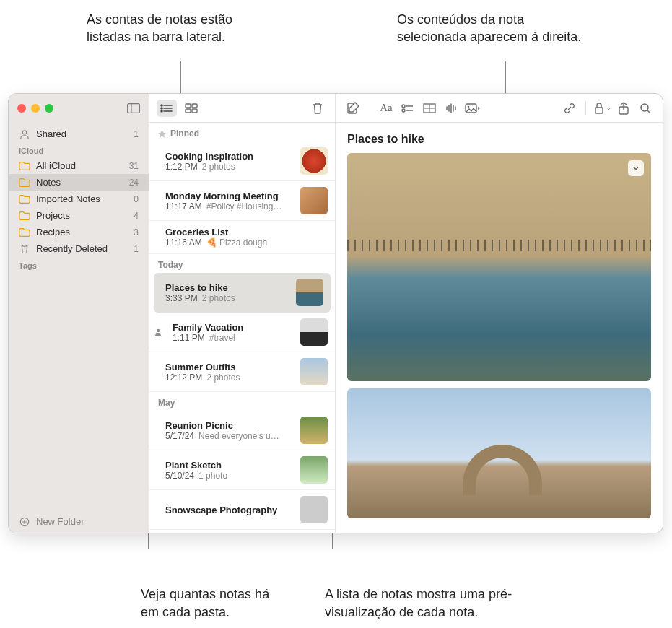 The width and height of the screenshot is (672, 628). What do you see at coordinates (386, 108) in the screenshot?
I see `format-button: Aa` at bounding box center [386, 108].